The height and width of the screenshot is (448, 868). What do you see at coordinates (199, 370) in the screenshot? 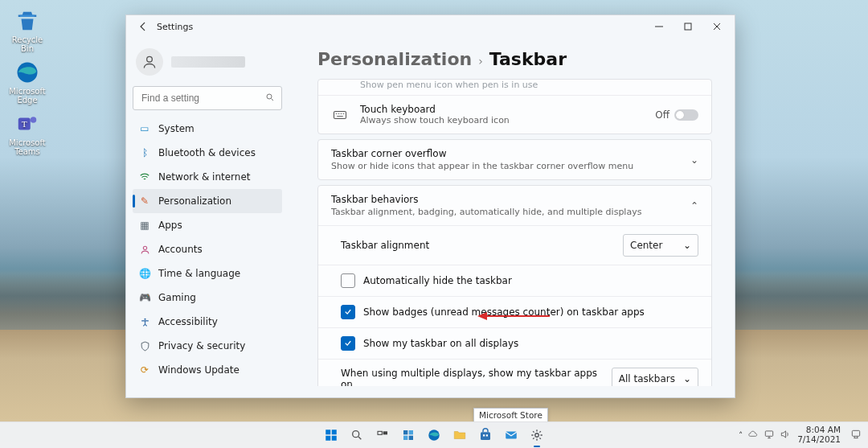
I see `sidebar-item-label: Windows Update` at bounding box center [199, 370].